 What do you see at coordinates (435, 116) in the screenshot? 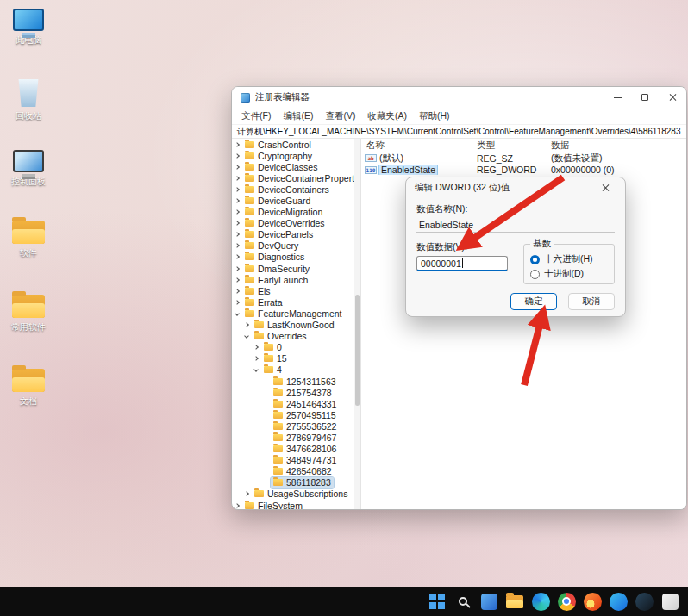
I see `menu-help: 帮助(H)` at bounding box center [435, 116].